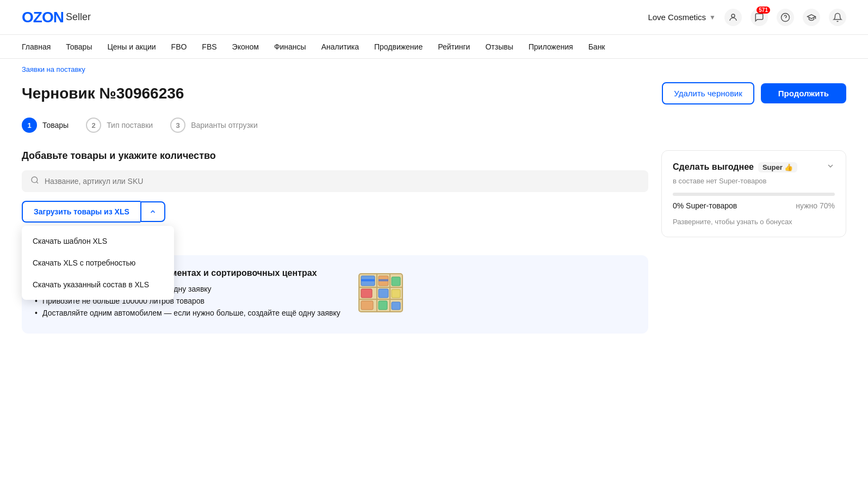  I want to click on nav-item-home: Главная, so click(36, 47).